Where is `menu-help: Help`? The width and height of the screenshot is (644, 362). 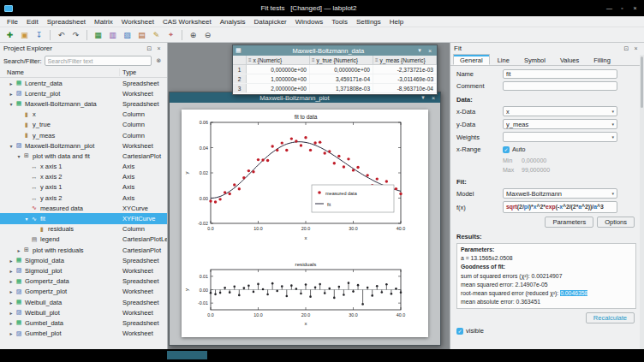 menu-help: Help is located at coordinates (397, 22).